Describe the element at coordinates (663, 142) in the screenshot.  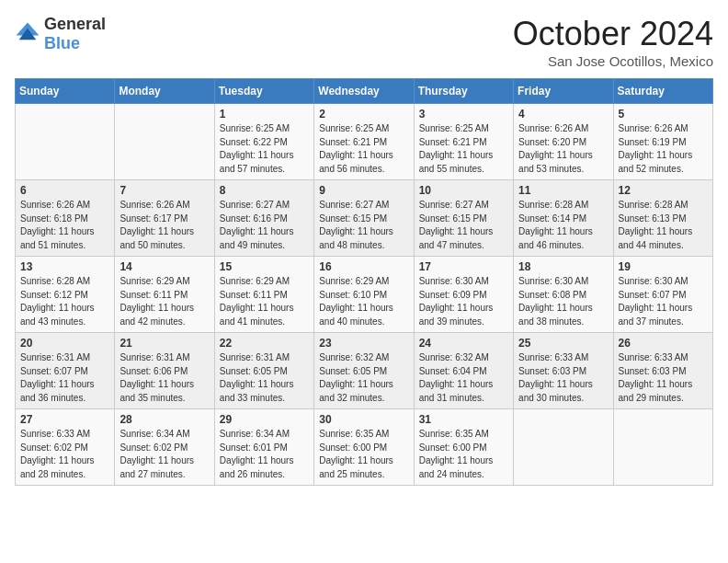
I see `calendar-day-cell: 5Sunrise: 6:26 AMSunset: 6:19 PMDaylight…` at that location.